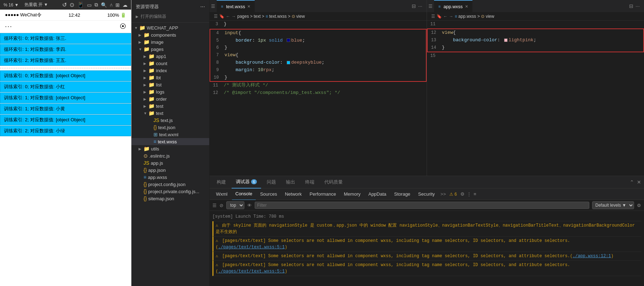 The height and width of the screenshot is (286, 644). Describe the element at coordinates (249, 6) in the screenshot. I see `close-tab-left: ✕` at that location.